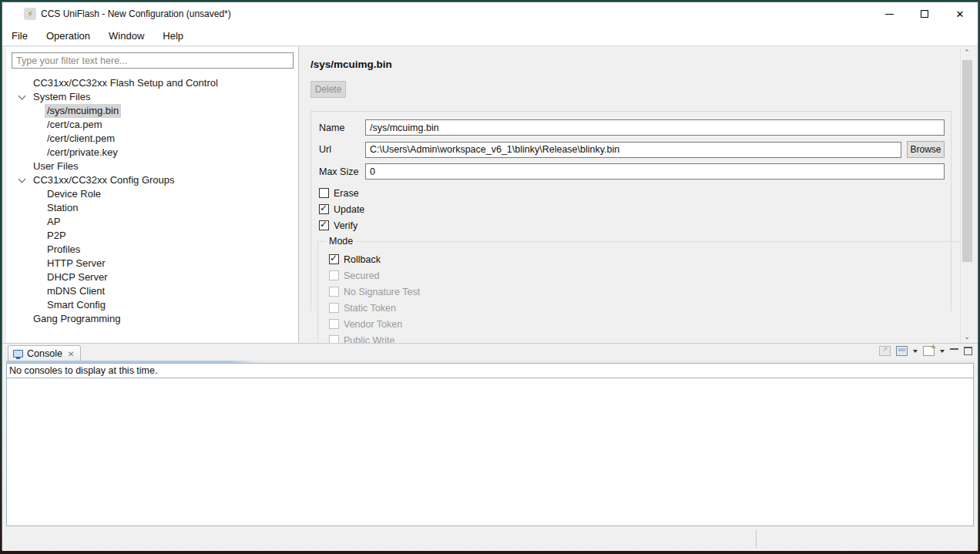 The image size is (980, 554). I want to click on sidebar-item-config-groups: CC31xx/CC32xx Config Groups, so click(153, 180).